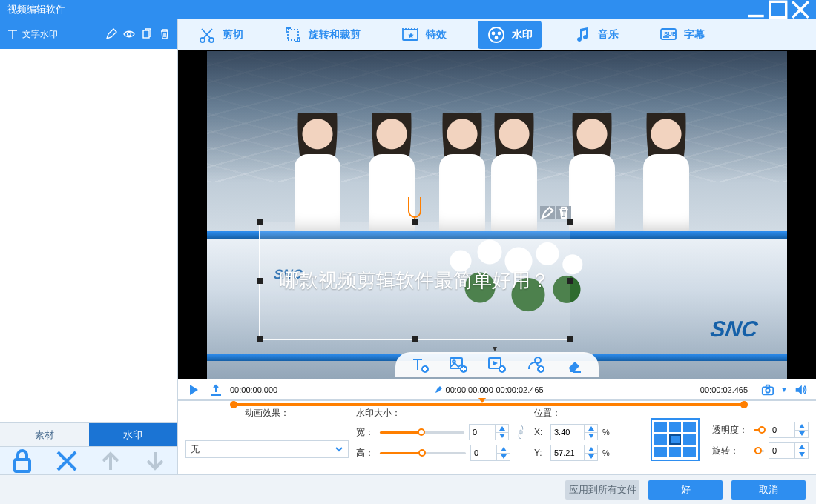  What do you see at coordinates (759, 451) in the screenshot?
I see `rotate-slider` at bounding box center [759, 451].